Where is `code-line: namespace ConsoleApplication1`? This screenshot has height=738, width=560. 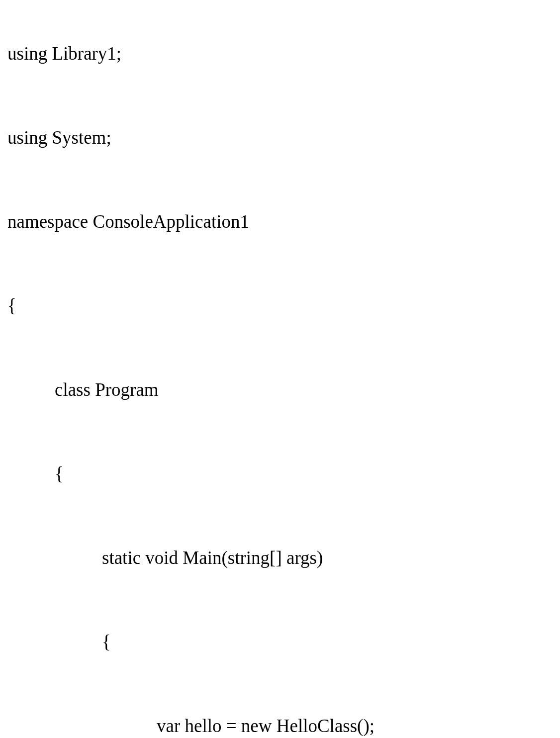
code-line: namespace ConsoleApplication1 is located at coordinates (280, 222).